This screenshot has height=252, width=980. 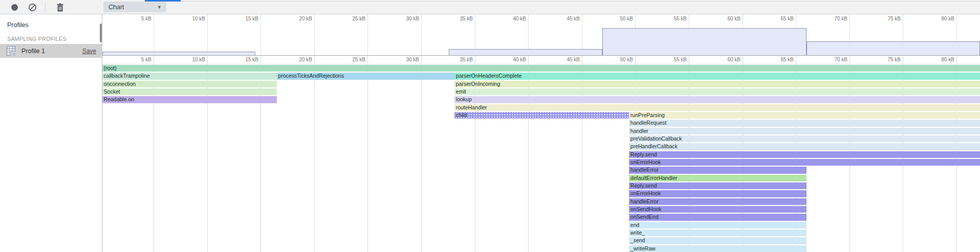 What do you see at coordinates (804, 139) in the screenshot?
I see `flame-frame: preValidationCallback` at bounding box center [804, 139].